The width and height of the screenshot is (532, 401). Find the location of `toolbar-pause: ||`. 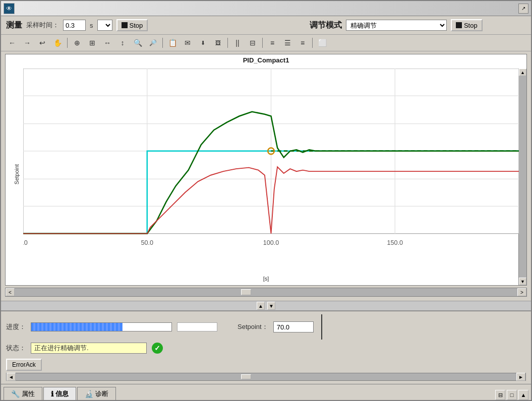

toolbar-pause: || is located at coordinates (238, 43).